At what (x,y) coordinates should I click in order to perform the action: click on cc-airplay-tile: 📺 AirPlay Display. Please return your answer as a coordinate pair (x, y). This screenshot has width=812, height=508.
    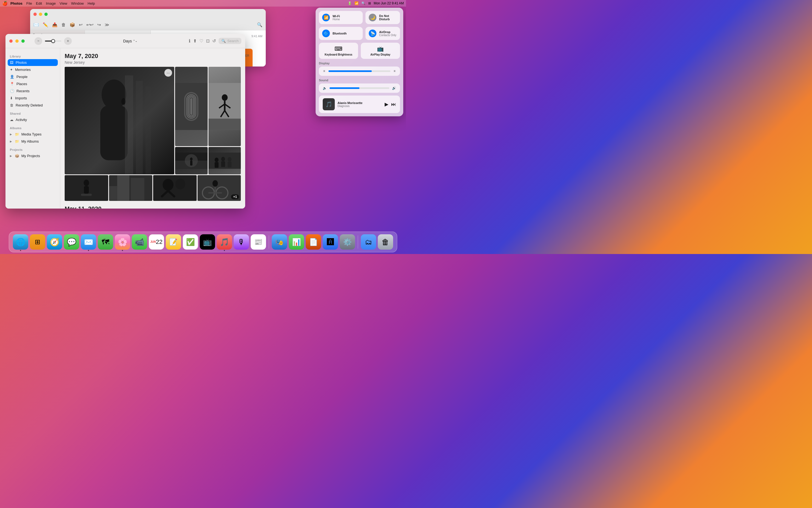
    Looking at the image, I should click on (381, 51).